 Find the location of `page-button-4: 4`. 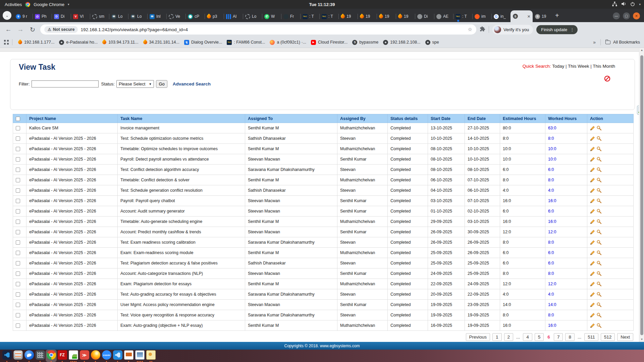

page-button-4: 4 is located at coordinates (528, 337).